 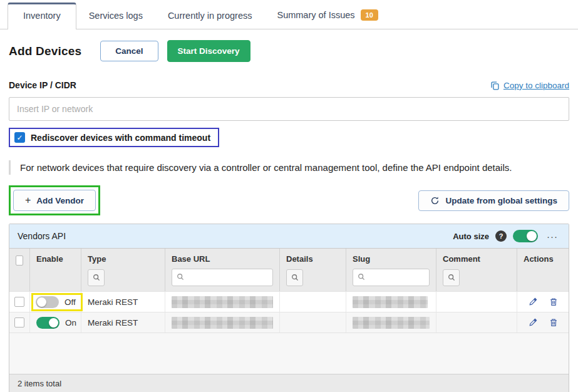 I want to click on select-all-checkbox, so click(x=19, y=260).